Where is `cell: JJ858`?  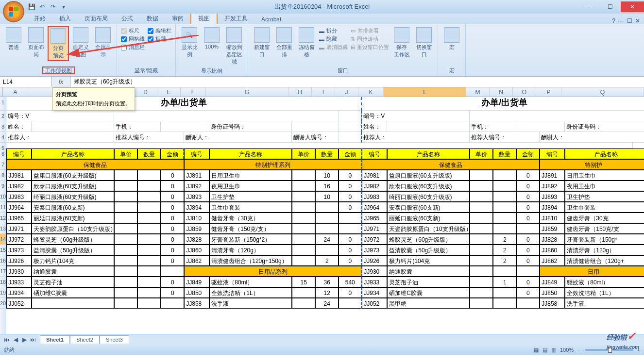 cell: JJ858 is located at coordinates (197, 303).